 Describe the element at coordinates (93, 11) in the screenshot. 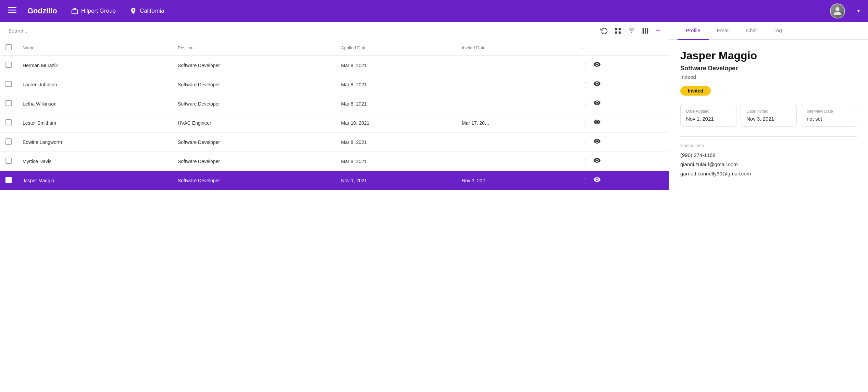

I see `company-group: Hilpert Group` at that location.